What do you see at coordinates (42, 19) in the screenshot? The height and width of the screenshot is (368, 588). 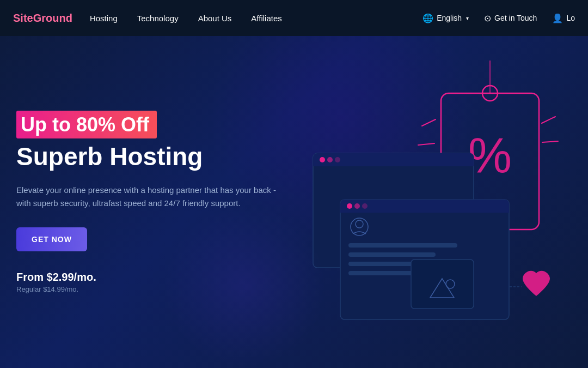 I see `logo: SiteGround` at bounding box center [42, 19].